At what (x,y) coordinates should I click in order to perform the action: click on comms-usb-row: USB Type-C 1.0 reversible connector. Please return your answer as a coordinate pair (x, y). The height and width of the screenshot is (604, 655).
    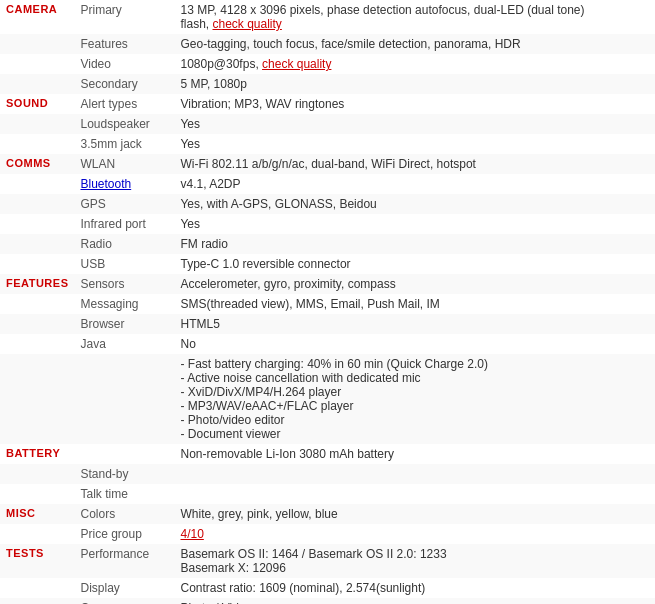
    Looking at the image, I should click on (328, 264).